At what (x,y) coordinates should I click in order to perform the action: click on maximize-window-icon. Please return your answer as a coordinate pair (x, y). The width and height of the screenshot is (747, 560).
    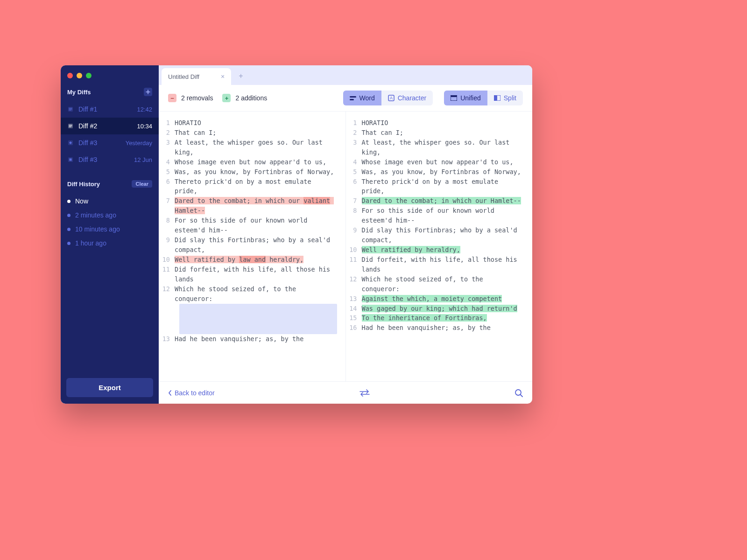
    Looking at the image, I should click on (89, 76).